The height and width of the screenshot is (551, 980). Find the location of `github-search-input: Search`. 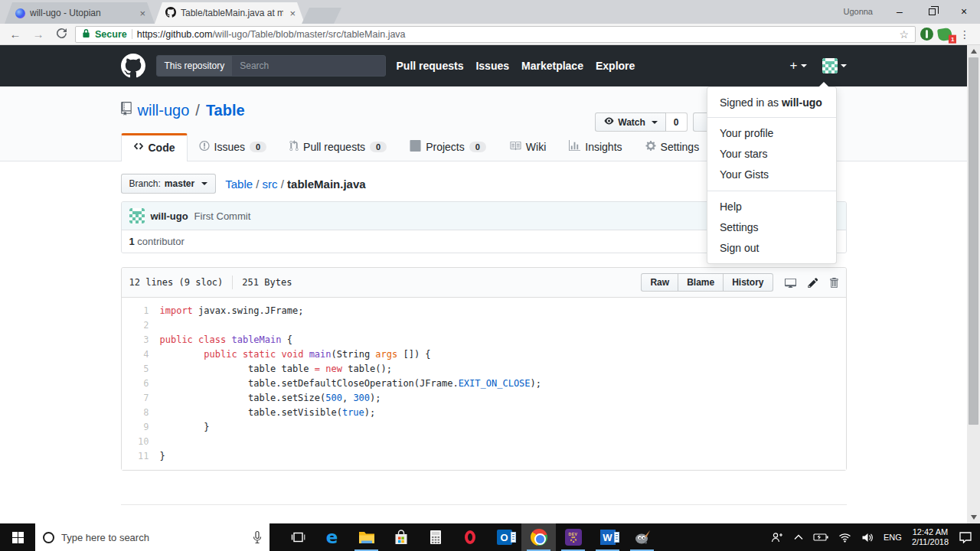

github-search-input: Search is located at coordinates (254, 66).